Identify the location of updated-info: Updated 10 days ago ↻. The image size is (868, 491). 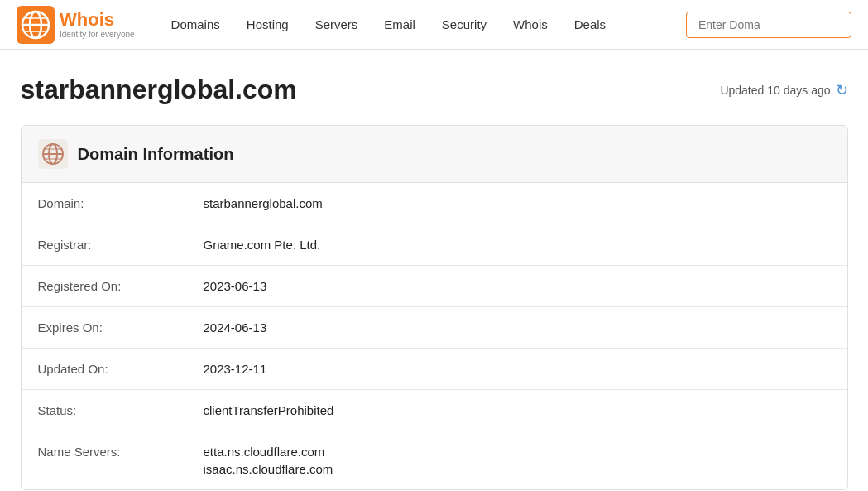
(784, 90).